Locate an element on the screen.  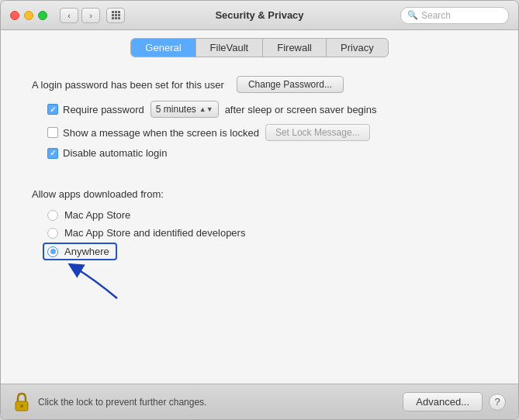
disable-autologin-row: Disable automatic login is located at coordinates (267, 153).